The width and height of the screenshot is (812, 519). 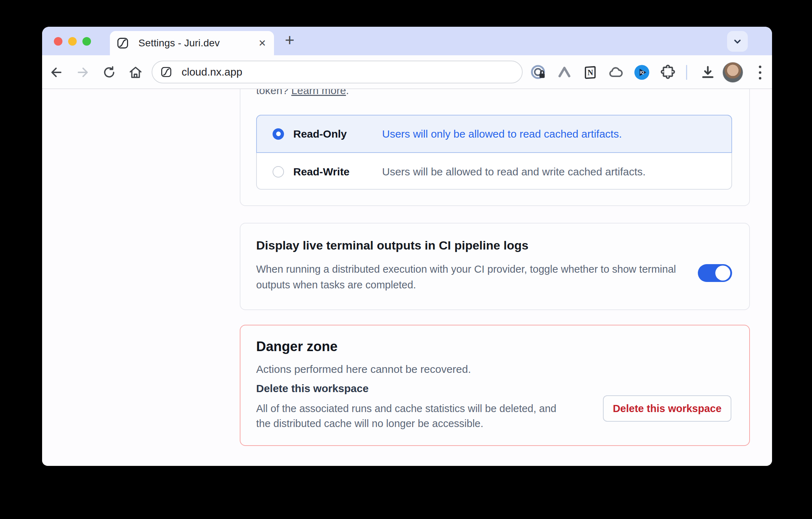 What do you see at coordinates (123, 43) in the screenshot?
I see `tab-favicon-nx-icon` at bounding box center [123, 43].